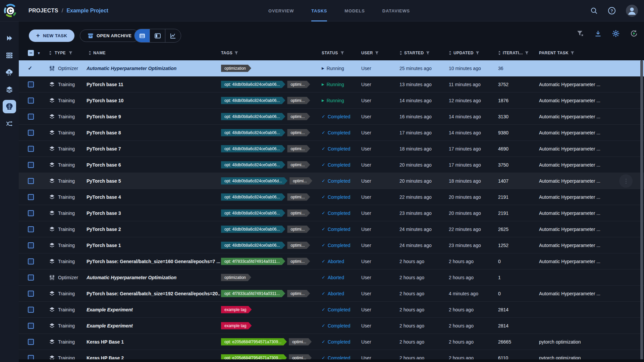 The image size is (644, 362). I want to click on table-row: TrainingPyTorch base 1opt: 48db0b8a6c824…, so click(331, 245).